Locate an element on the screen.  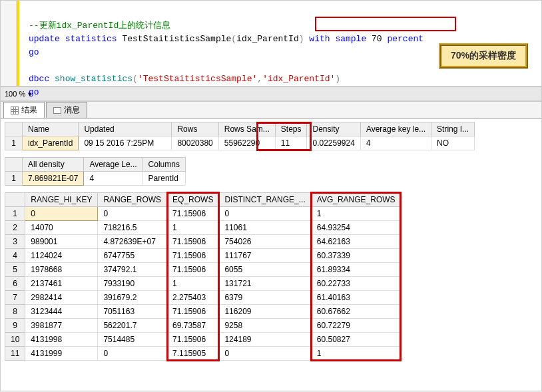
col-name: Name is located at coordinates (51, 129).